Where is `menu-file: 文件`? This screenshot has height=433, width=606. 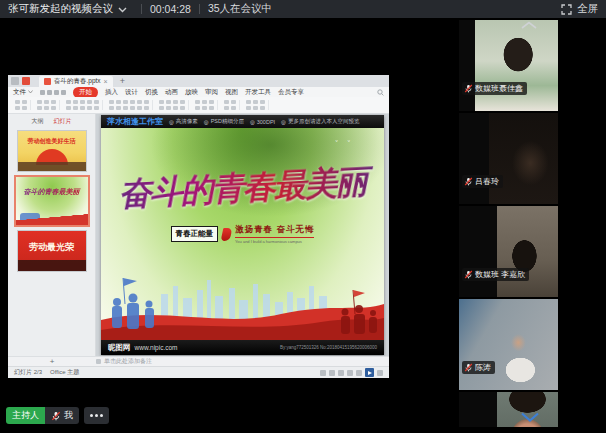
menu-file: 文件 is located at coordinates (23, 92).